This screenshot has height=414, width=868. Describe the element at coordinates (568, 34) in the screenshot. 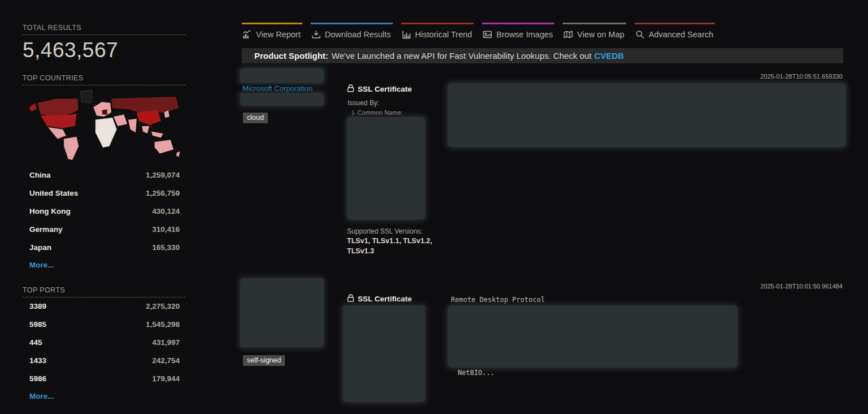

I see `map-icon` at that location.